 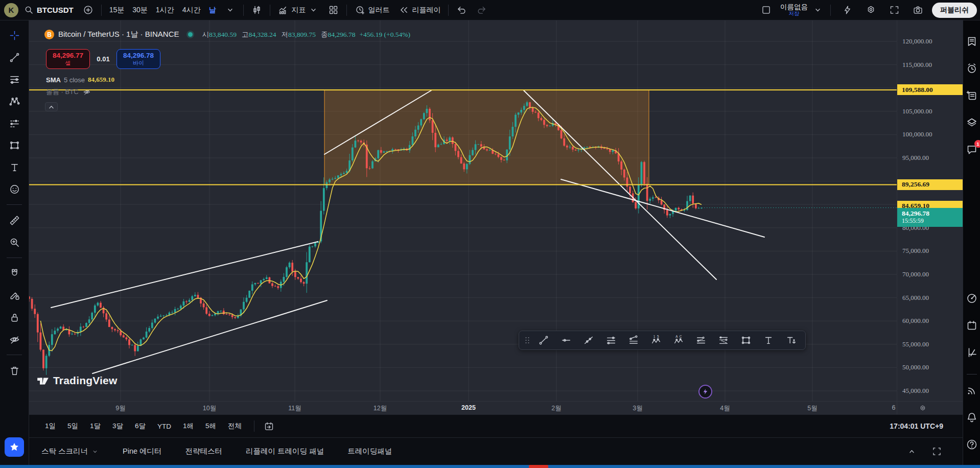 What do you see at coordinates (103, 59) in the screenshot?
I see `quantity-field: 0.01` at bounding box center [103, 59].